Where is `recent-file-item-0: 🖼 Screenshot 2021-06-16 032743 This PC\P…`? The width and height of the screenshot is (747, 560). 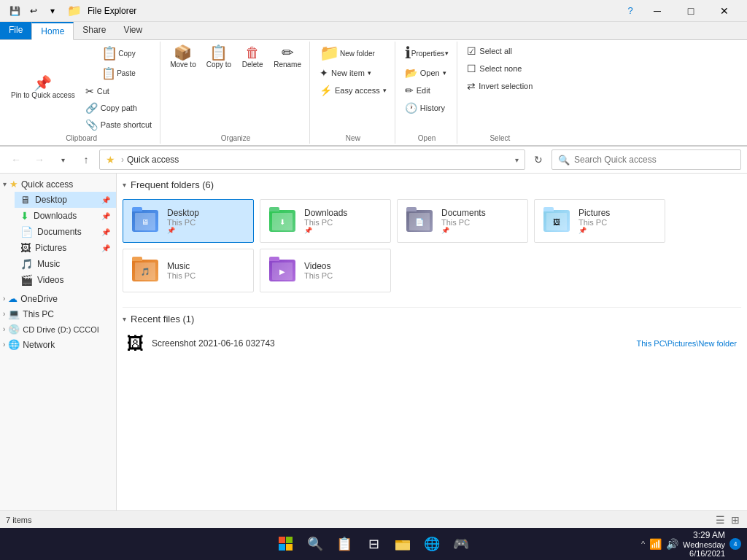
recent-file-item-0: 🖼 Screenshot 2021-06-16 032743 This PC\P… is located at coordinates (432, 343).